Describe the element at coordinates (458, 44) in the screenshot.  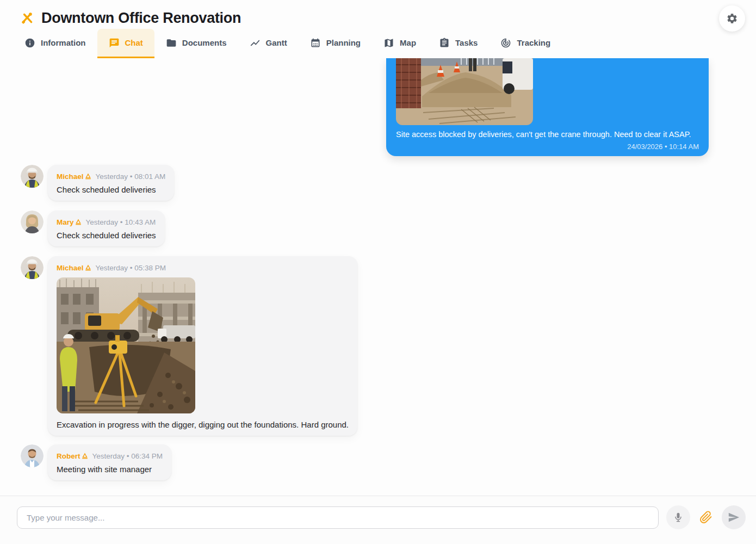
I see `tab-tasks: Tasks` at that location.